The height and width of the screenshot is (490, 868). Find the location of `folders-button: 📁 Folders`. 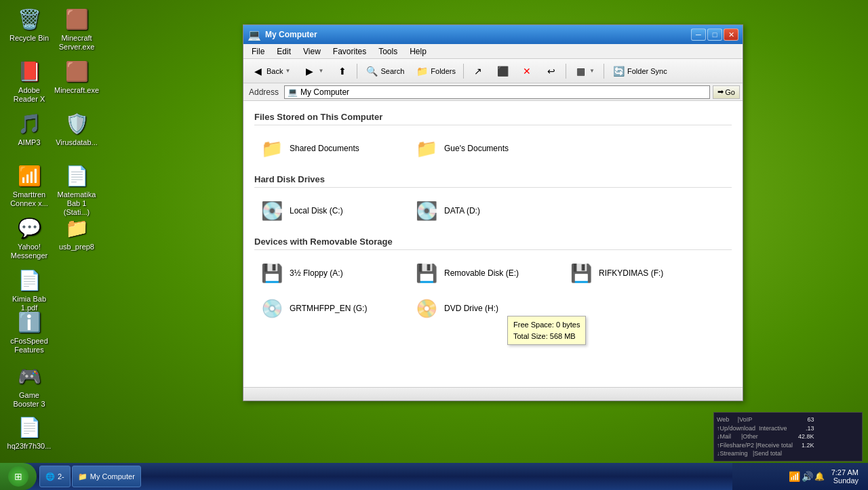

folders-button: 📁 Folders is located at coordinates (435, 71).